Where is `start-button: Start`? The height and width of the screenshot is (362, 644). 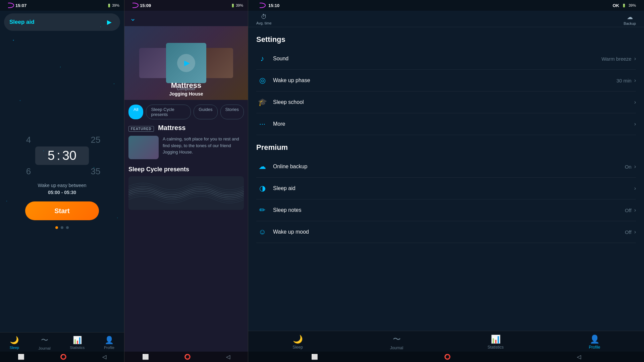 start-button: Start is located at coordinates (62, 211).